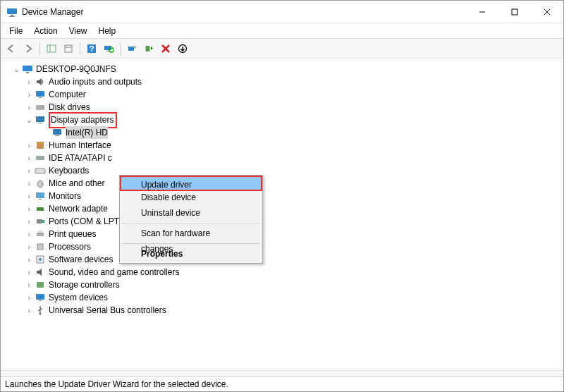  Describe the element at coordinates (11, 49) in the screenshot. I see `back-button` at that location.